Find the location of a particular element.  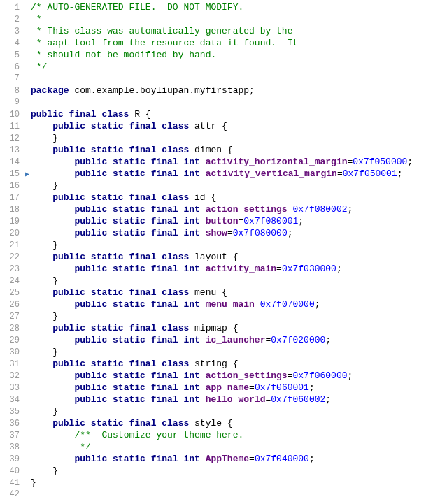

code-line: 29 public static final int ic_launcher=0… is located at coordinates (217, 340).